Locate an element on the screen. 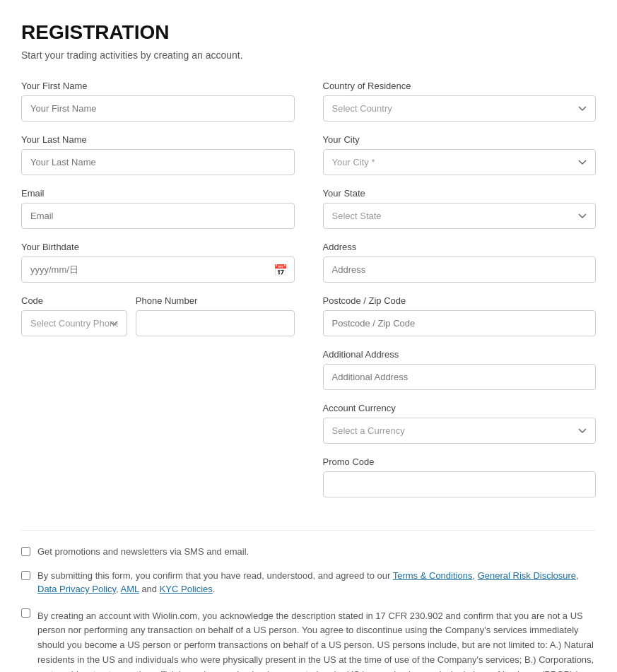 The image size is (617, 672). phone-input is located at coordinates (215, 324).